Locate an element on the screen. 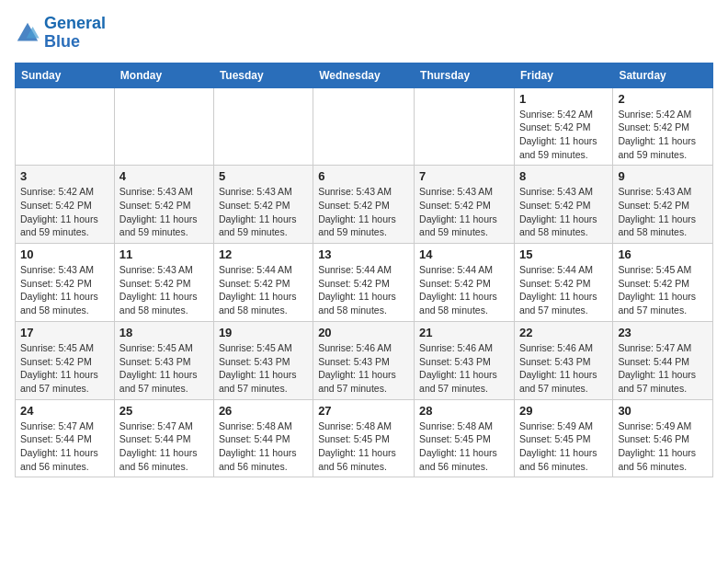  calendar-cell: 7Sunrise: 5:43 AM Sunset: 5:42 PM Daylig… is located at coordinates (465, 204).